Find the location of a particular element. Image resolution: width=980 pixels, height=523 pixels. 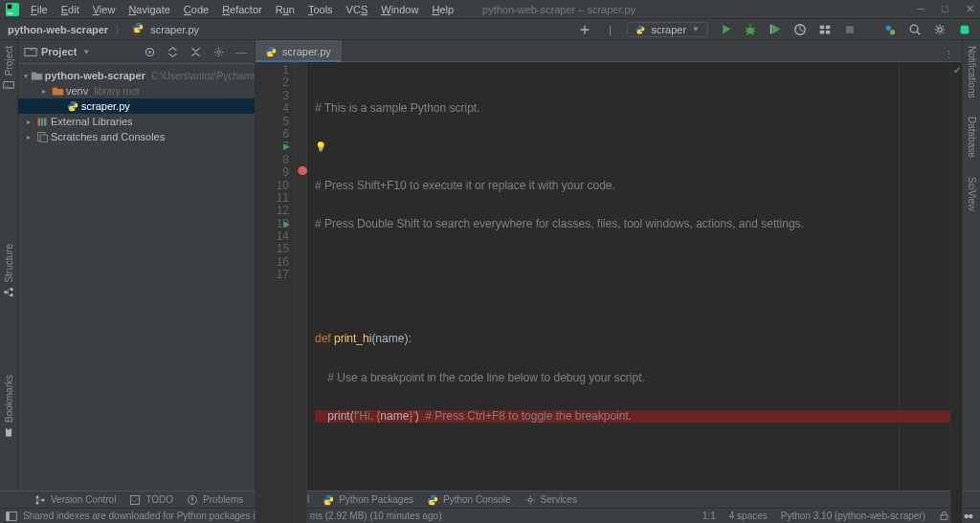

tree-external-libraries: ▸ External Libraries is located at coordinates (136, 121).